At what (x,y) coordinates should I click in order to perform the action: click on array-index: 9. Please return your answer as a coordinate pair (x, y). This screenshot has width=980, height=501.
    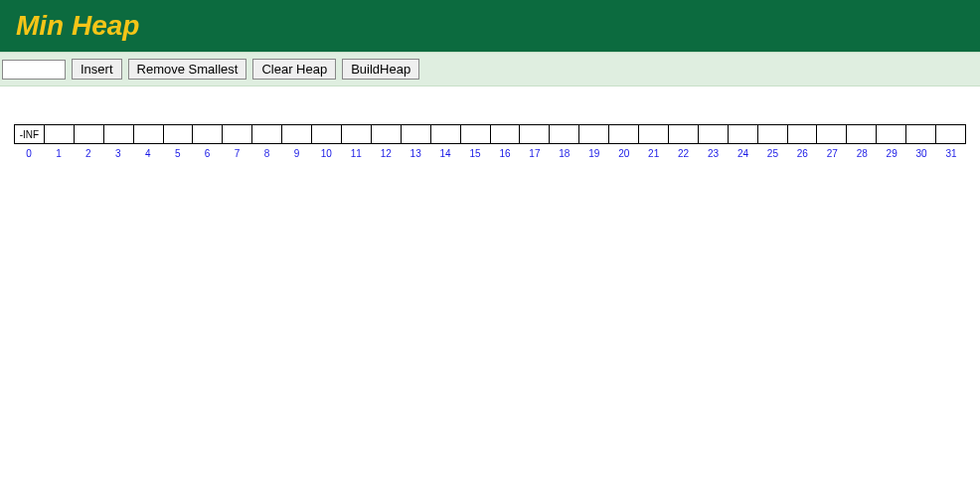
    Looking at the image, I should click on (296, 153).